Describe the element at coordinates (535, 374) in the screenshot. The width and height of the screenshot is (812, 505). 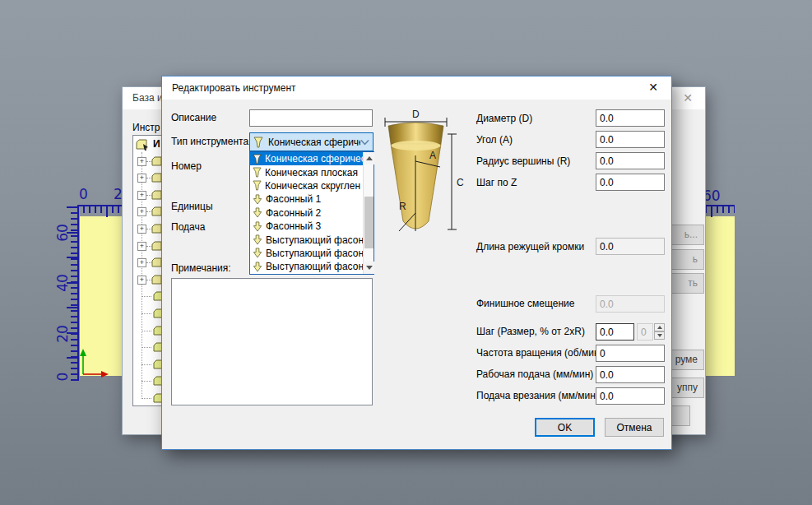
I see `work-feed-label: Рабочая подача (мм/мин)` at that location.